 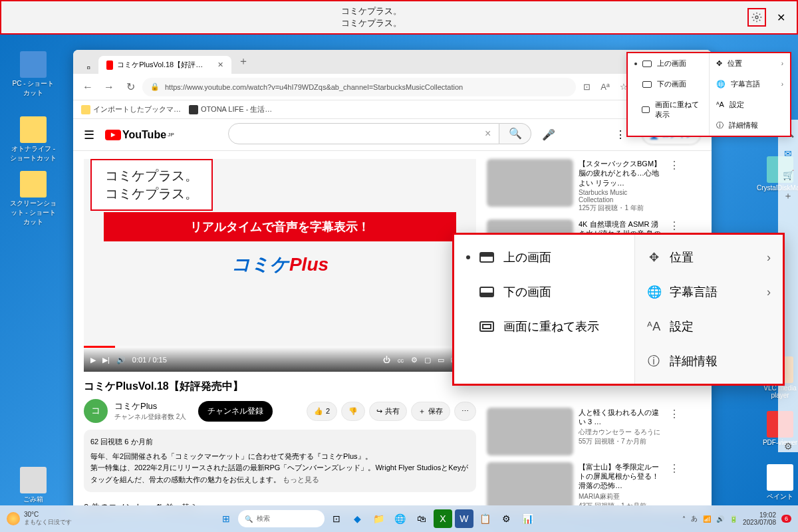 What do you see at coordinates (488, 134) in the screenshot?
I see `search-clear-icon: ×` at bounding box center [488, 134].